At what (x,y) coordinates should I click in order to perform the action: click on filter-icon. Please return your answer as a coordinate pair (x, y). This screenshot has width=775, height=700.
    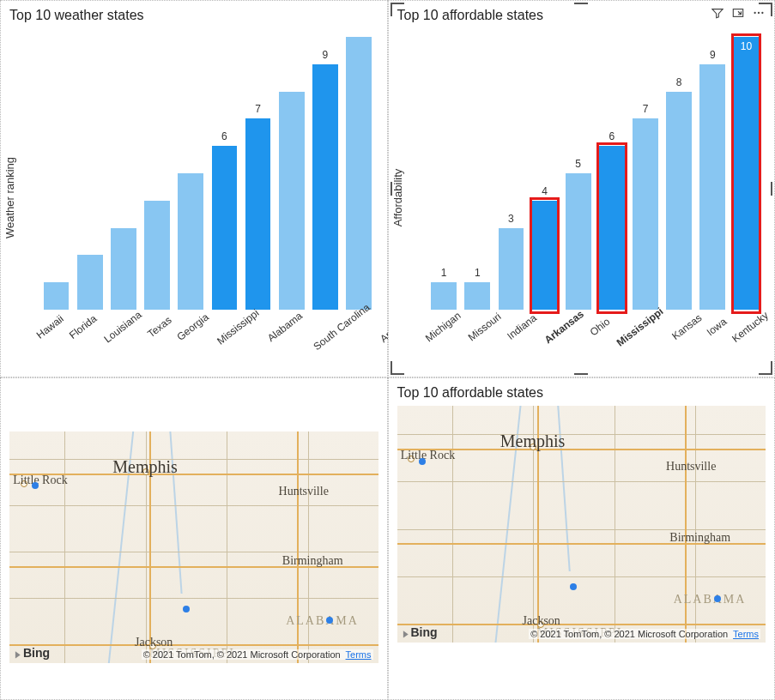
    Looking at the image, I should click on (717, 13).